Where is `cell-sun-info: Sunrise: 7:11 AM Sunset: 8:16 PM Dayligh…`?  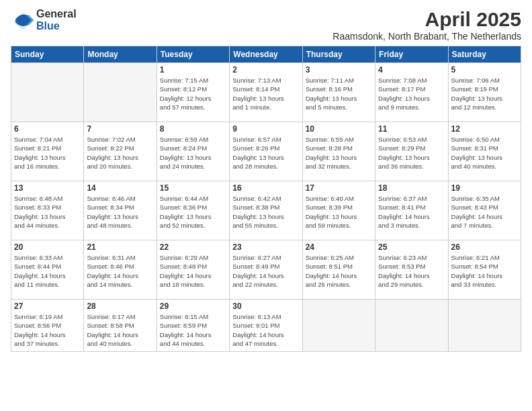 cell-sun-info: Sunrise: 7:11 AM Sunset: 8:16 PM Dayligh… is located at coordinates (339, 94).